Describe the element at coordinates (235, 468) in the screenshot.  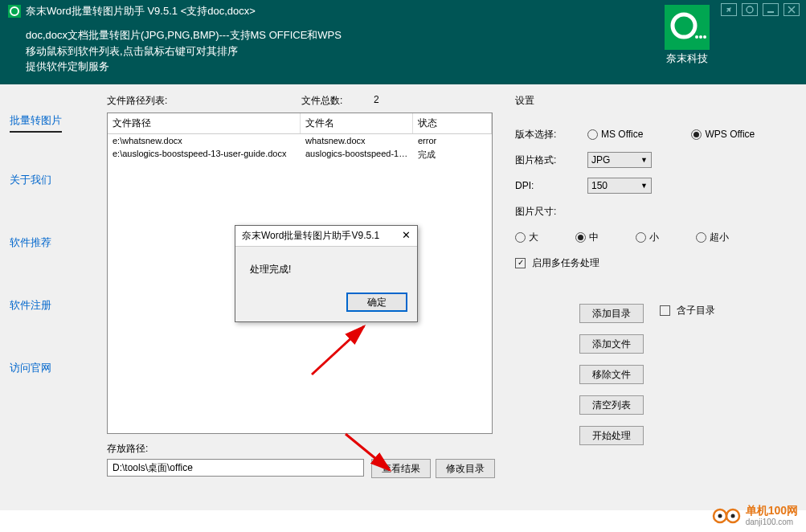
I see `save-path-input` at that location.